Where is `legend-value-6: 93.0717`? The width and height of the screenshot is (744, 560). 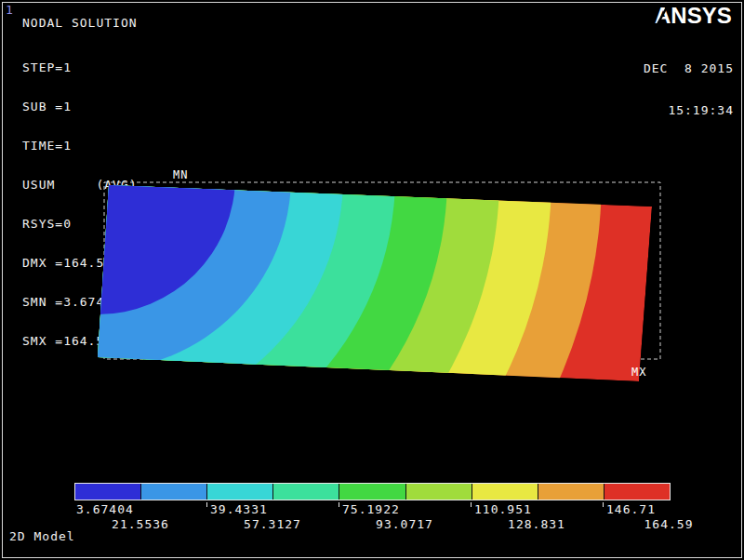
legend-value-6: 93.0717 is located at coordinates (405, 525).